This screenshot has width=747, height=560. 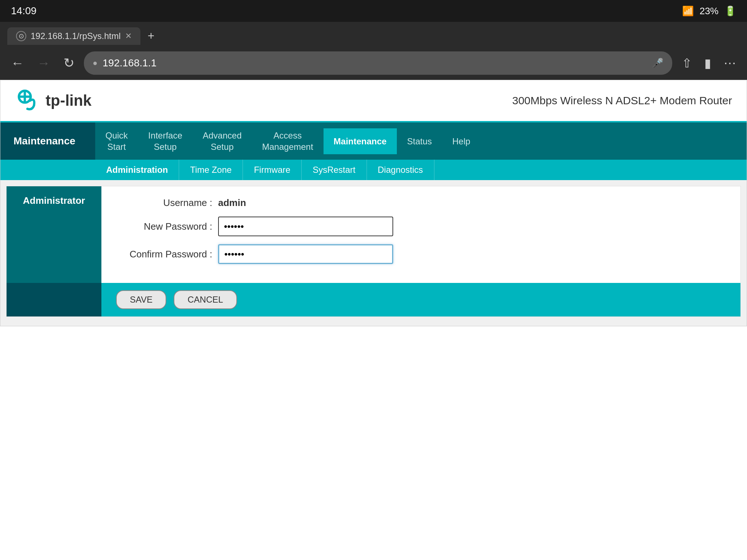 What do you see at coordinates (128, 36) in the screenshot?
I see `tab-close-button: ✕` at bounding box center [128, 36].